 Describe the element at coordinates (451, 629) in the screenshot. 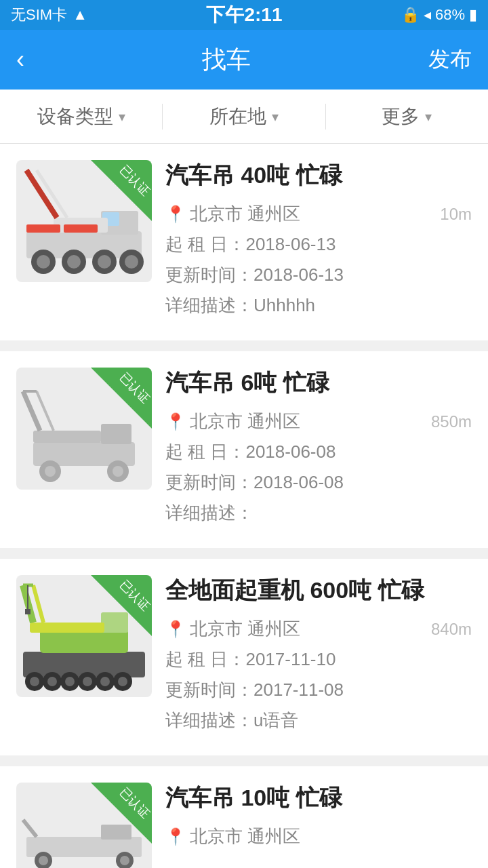

I see `item-distance: 840m` at that location.